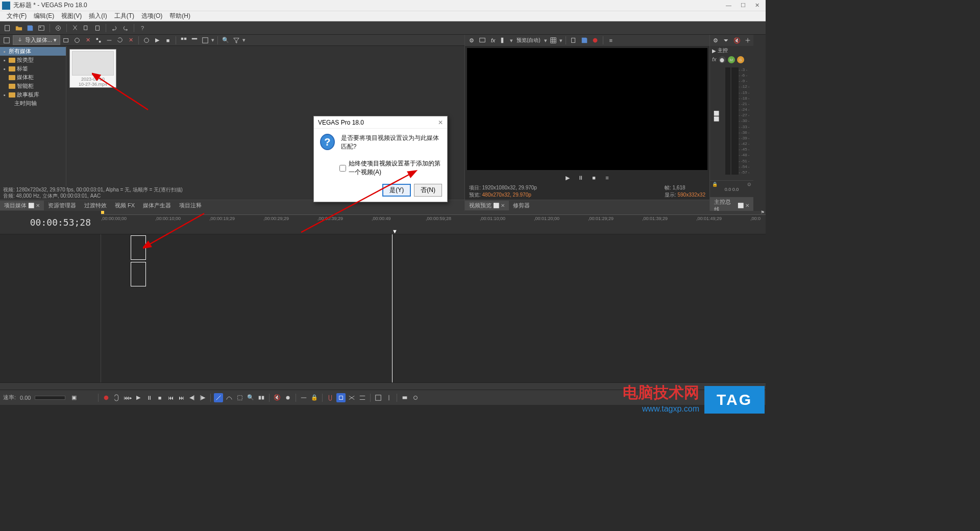 The width and height of the screenshot is (980, 531). Describe the element at coordinates (330, 398) in the screenshot. I see `snap-icon` at that location.